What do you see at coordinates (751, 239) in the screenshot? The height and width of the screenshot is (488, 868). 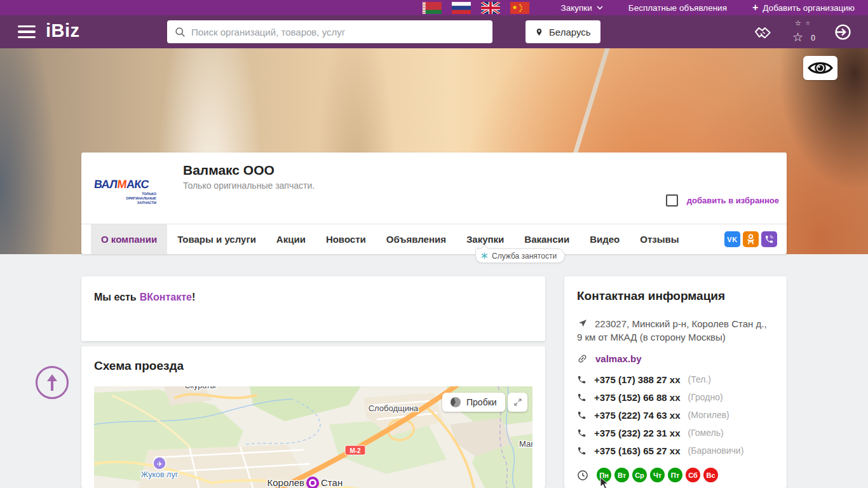 I see `social-buttons: VK` at bounding box center [751, 239].